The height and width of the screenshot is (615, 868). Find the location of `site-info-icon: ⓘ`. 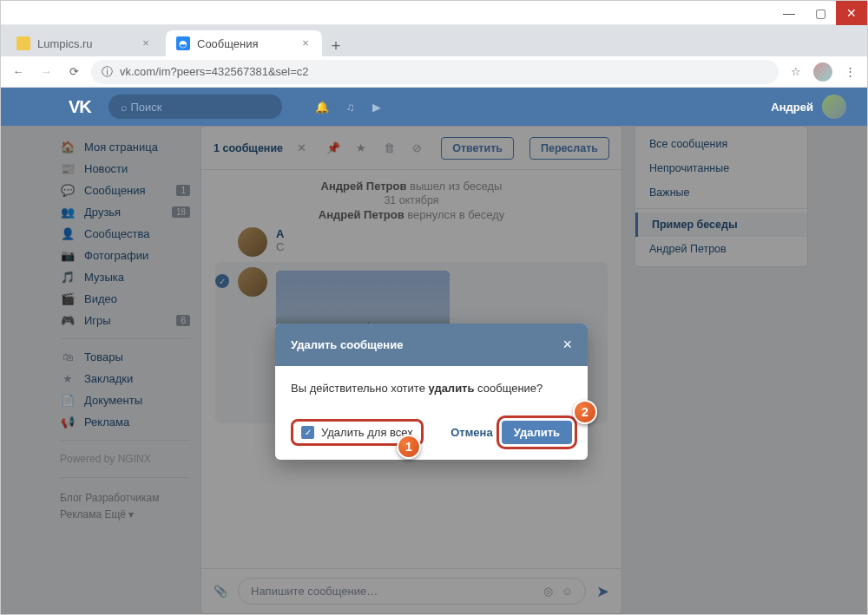

site-info-icon: ⓘ is located at coordinates (108, 72).